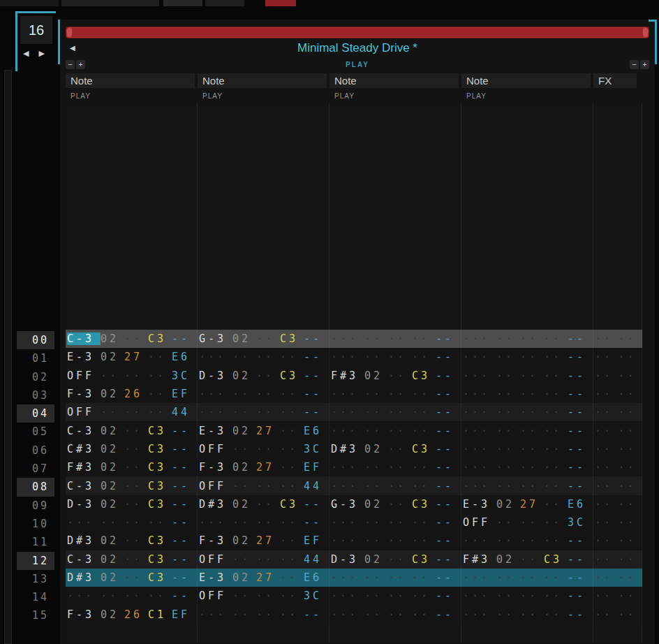 The width and height of the screenshot is (659, 644). Describe the element at coordinates (84, 486) in the screenshot. I see `note-field: C-3` at that location.